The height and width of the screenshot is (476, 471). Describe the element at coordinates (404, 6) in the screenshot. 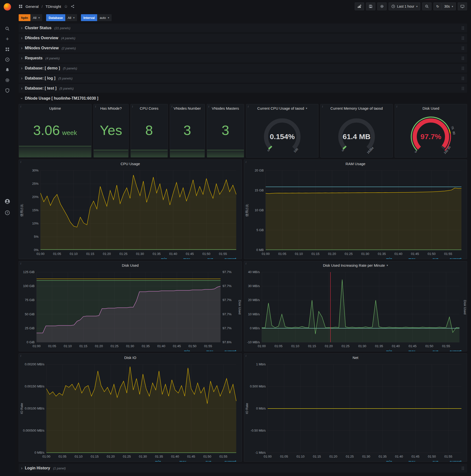

I see `time-range-picker: Last 1 hour ▾` at that location.